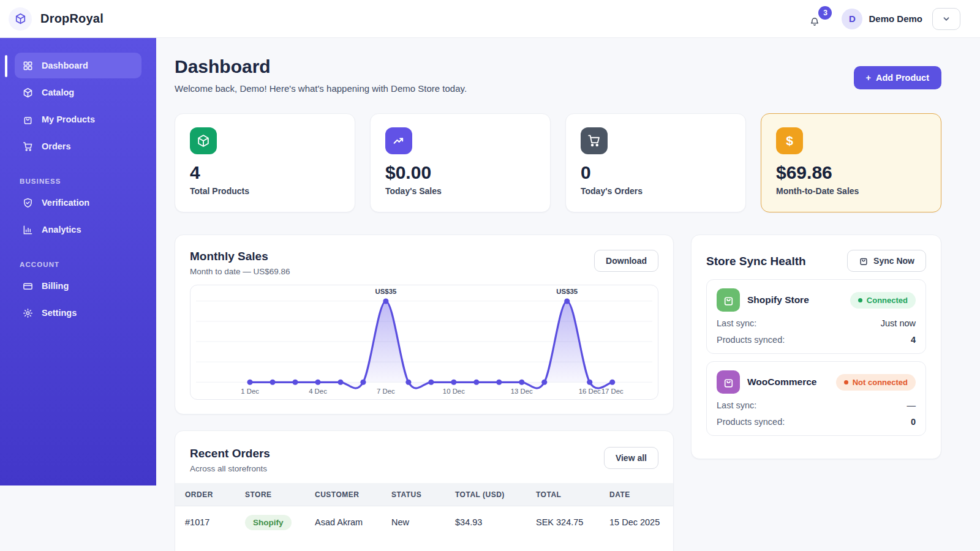 The image size is (980, 551). I want to click on download-button: Download, so click(626, 261).